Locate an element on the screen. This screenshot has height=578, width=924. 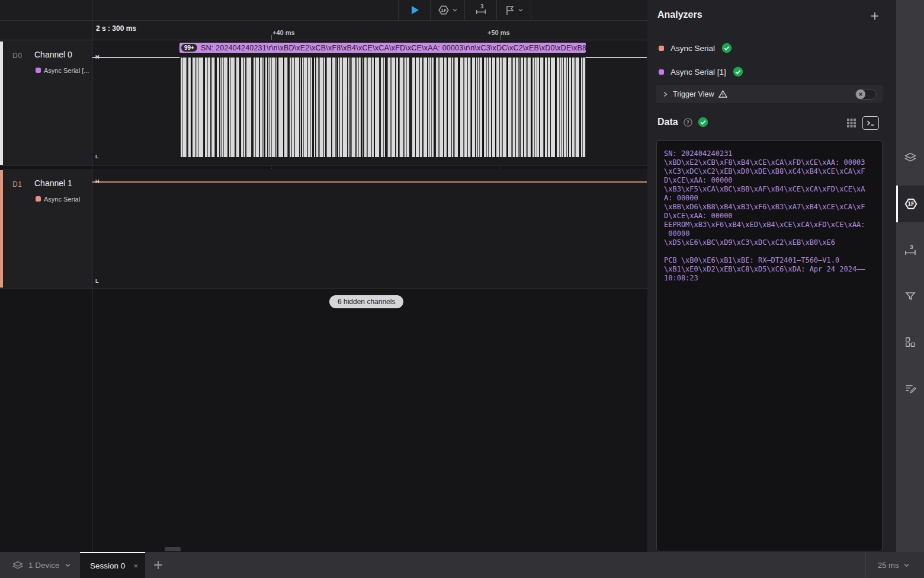
channel1-name: Channel 1 is located at coordinates (53, 183).